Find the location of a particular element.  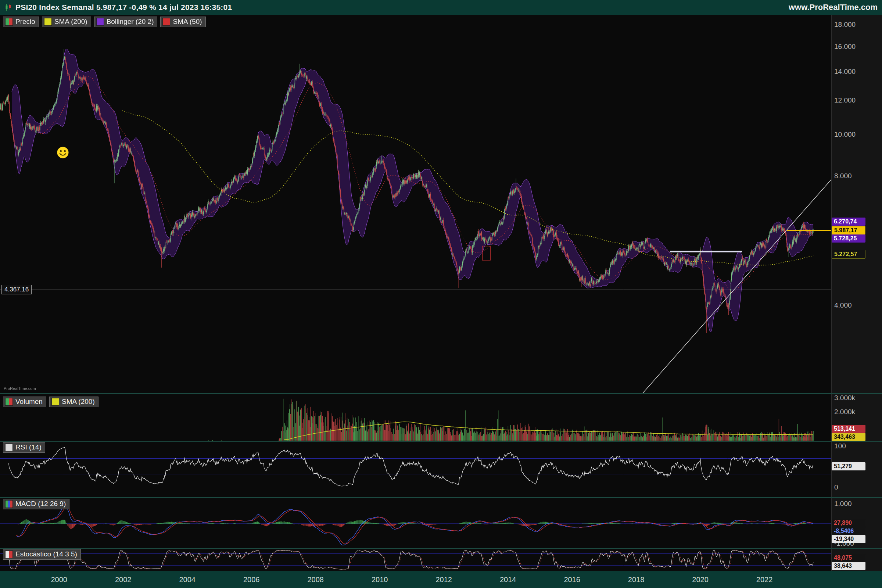

volume-axis-tick: 3.000k is located at coordinates (844, 398).